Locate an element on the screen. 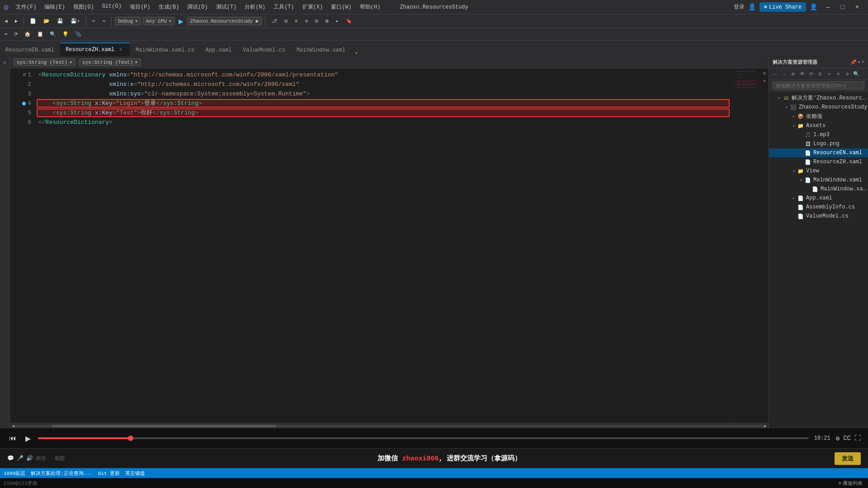 The height and width of the screenshot is (488, 868). sol-properties: ⚙ is located at coordinates (793, 74).